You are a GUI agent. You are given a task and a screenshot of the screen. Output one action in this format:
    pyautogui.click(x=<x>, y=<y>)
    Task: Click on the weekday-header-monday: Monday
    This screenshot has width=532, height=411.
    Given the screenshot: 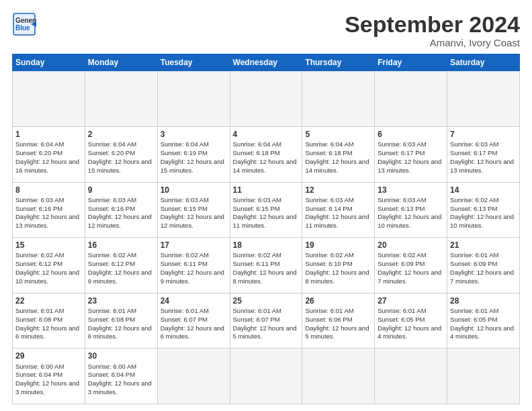 What is the action you would take?
    pyautogui.click(x=121, y=63)
    